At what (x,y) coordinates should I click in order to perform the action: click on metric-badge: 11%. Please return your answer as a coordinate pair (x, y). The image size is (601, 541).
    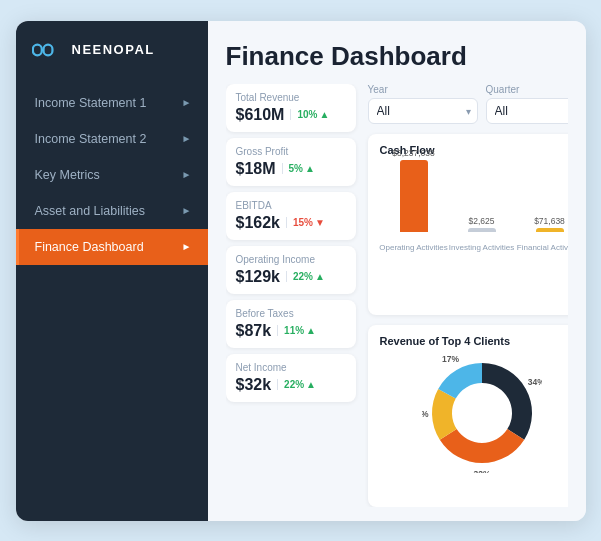
    Looking at the image, I should click on (296, 330).